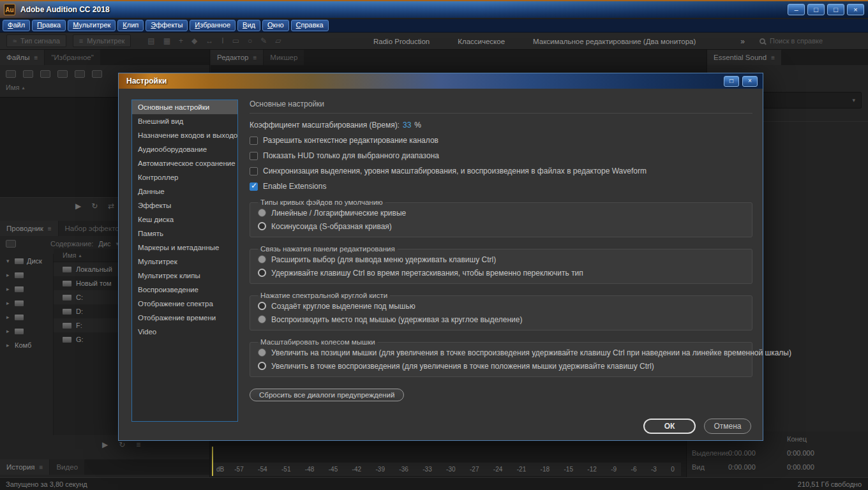 Image resolution: width=868 pixels, height=490 pixels. Describe the element at coordinates (614, 41) in the screenshot. I see `workspace-max-editing: Максимальное редактирование (Два монитор…` at that location.